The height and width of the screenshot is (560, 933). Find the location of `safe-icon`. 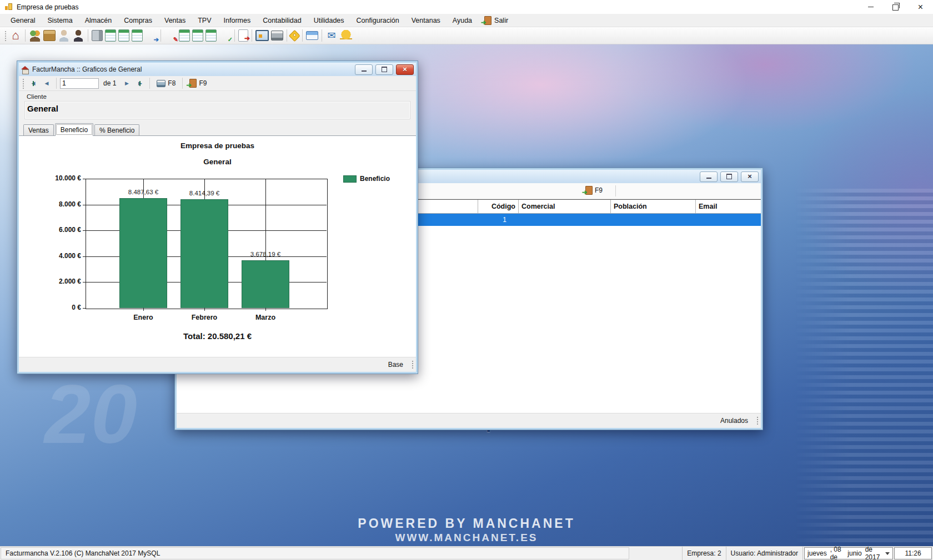

safe-icon is located at coordinates (97, 36).